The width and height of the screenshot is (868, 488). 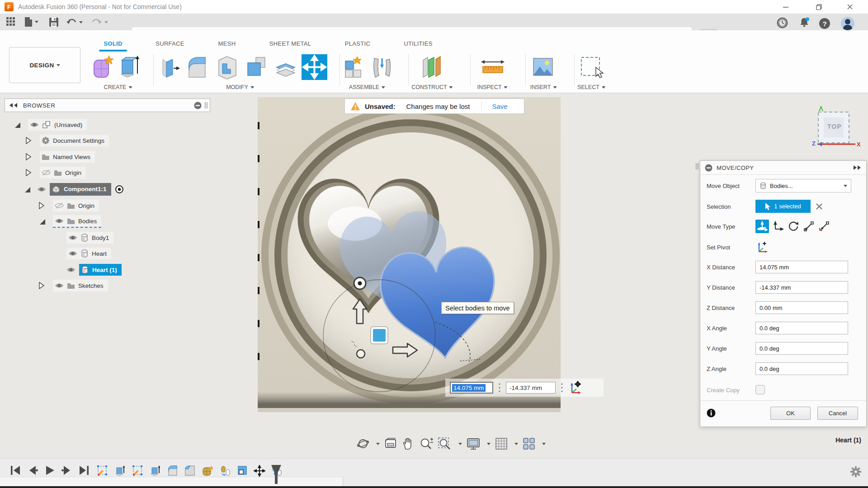 What do you see at coordinates (762, 226) in the screenshot?
I see `move-type-free-move-active` at bounding box center [762, 226].